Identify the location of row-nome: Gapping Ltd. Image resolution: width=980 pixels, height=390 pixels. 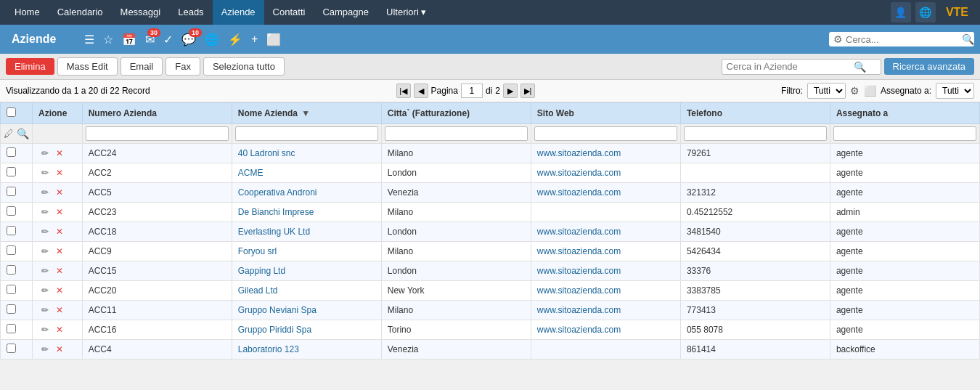
(306, 272).